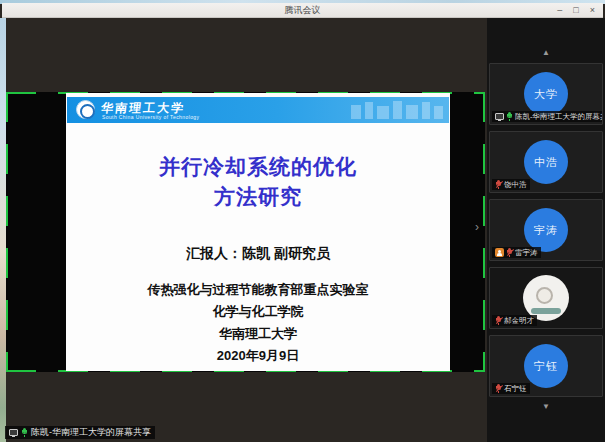  Describe the element at coordinates (500, 252) in the screenshot. I see `hand-raised-badge-icon` at that location.